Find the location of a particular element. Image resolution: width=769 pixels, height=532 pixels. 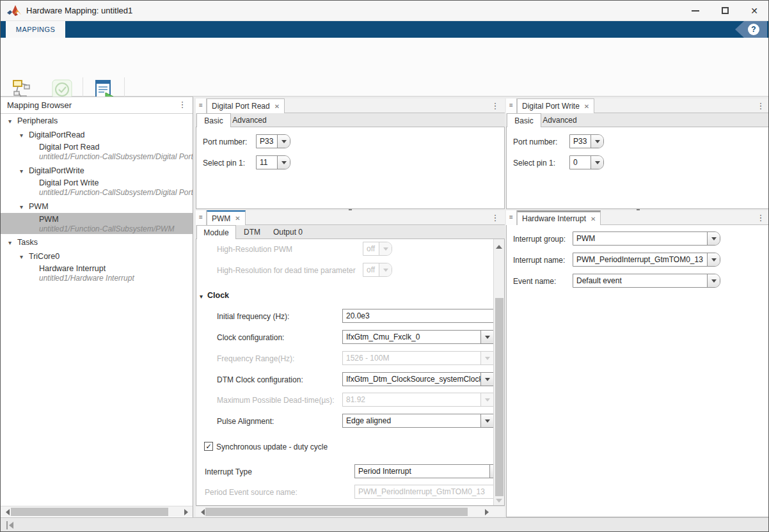

tree-item-pwm-selected: PWM untitled1/Function-CallSubsystem/PWM is located at coordinates (97, 224).